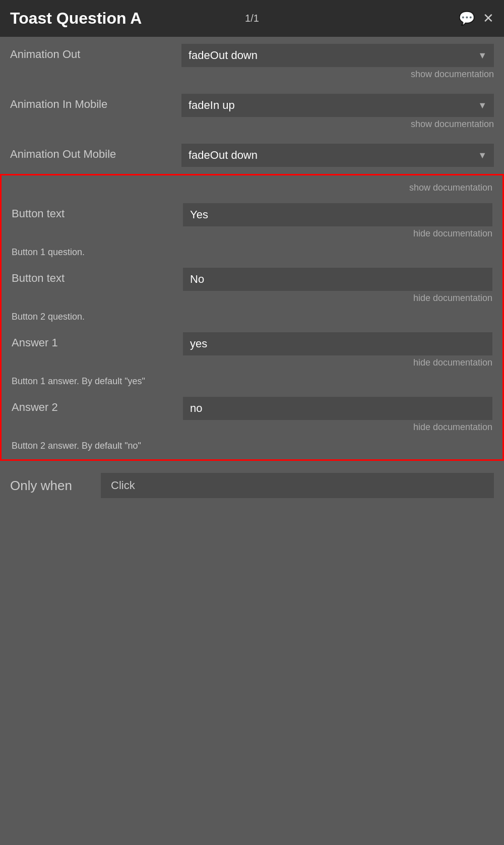  Describe the element at coordinates (338, 112) in the screenshot. I see `animation-in-mobile-control: fadeIn up ▼ show documentation` at that location.